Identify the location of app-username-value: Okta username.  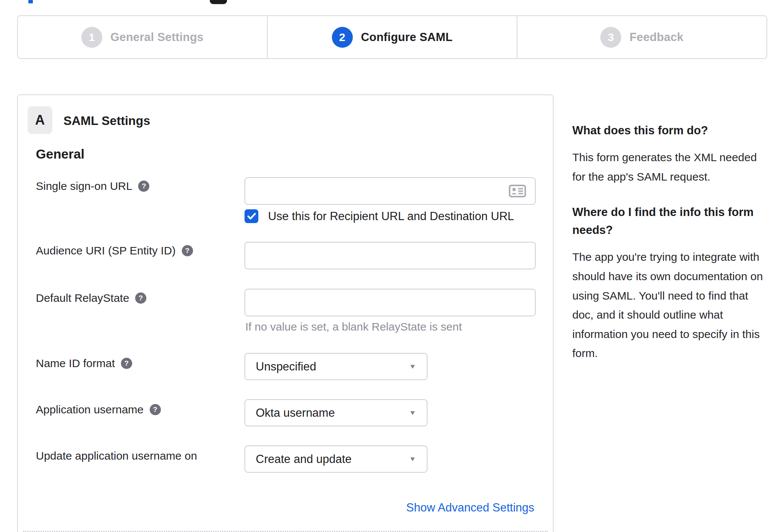
(295, 413).